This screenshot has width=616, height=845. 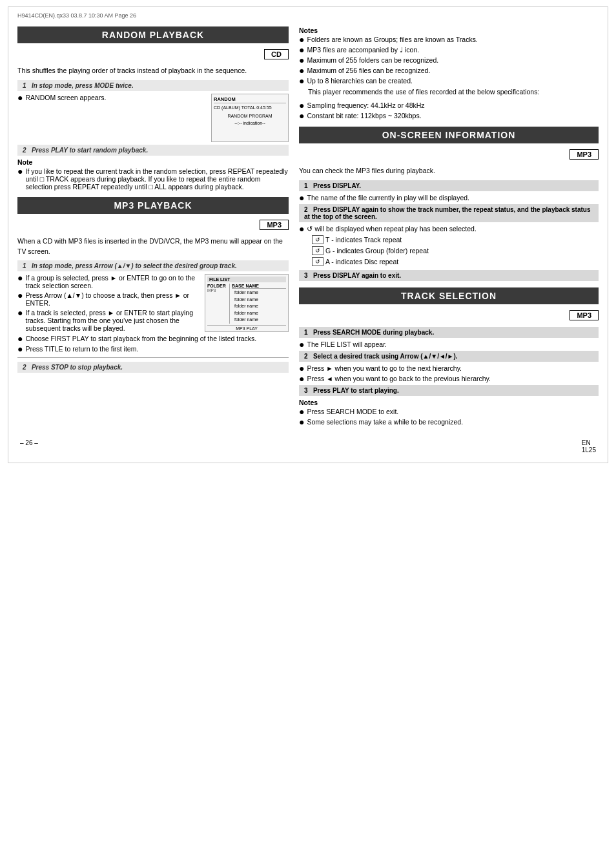 What do you see at coordinates (308, 17) in the screenshot?
I see `header-text: H9414CD(EN).qx33 03.8.7 10:30 AM Page 26` at bounding box center [308, 17].